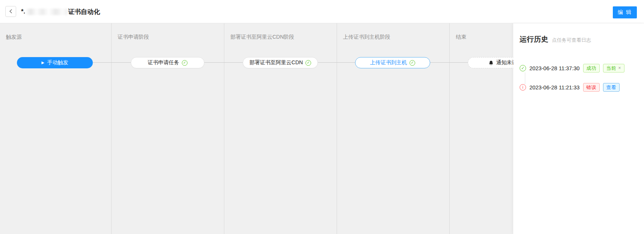  I want to click on run-history-hint: 点任务可查看日志, so click(571, 40).